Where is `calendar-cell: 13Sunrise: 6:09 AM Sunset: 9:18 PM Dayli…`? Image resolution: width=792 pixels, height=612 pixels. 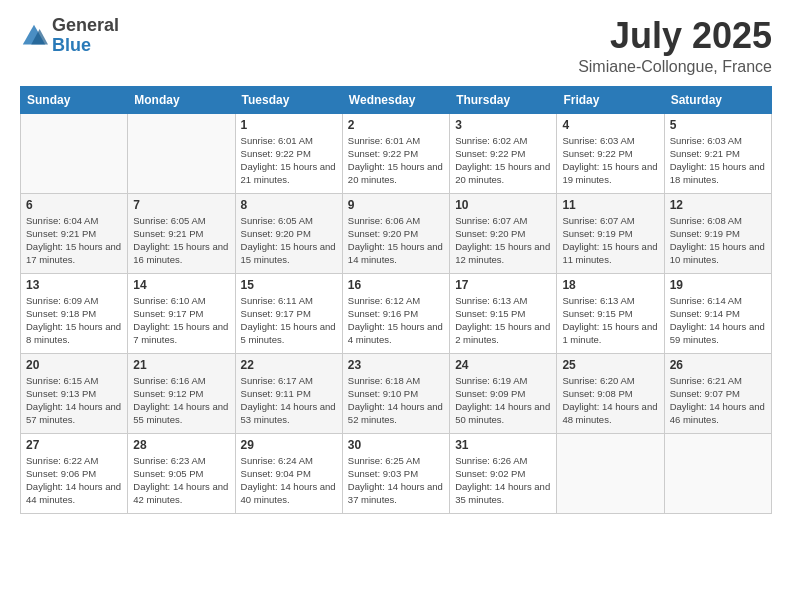 calendar-cell: 13Sunrise: 6:09 AM Sunset: 9:18 PM Dayli… is located at coordinates (74, 313).